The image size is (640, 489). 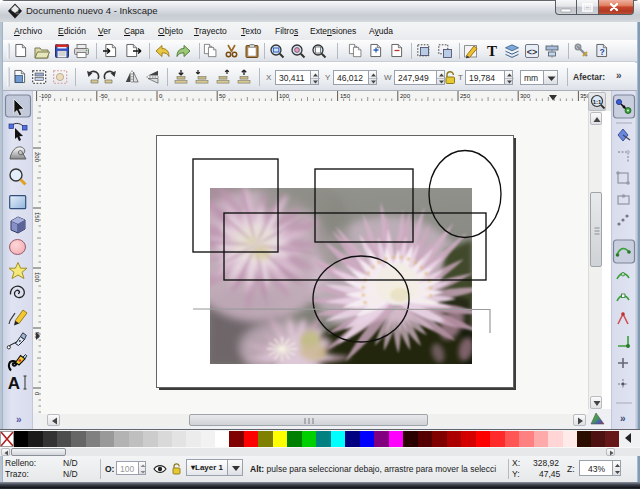 I want to click on svg-text: 1:1, so click(x=598, y=102).